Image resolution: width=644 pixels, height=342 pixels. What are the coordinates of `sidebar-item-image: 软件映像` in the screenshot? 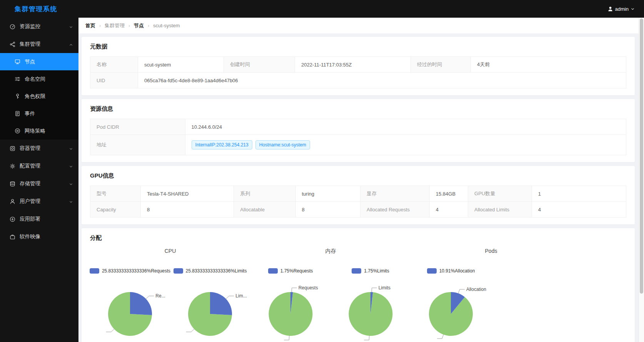 It's located at (39, 237).